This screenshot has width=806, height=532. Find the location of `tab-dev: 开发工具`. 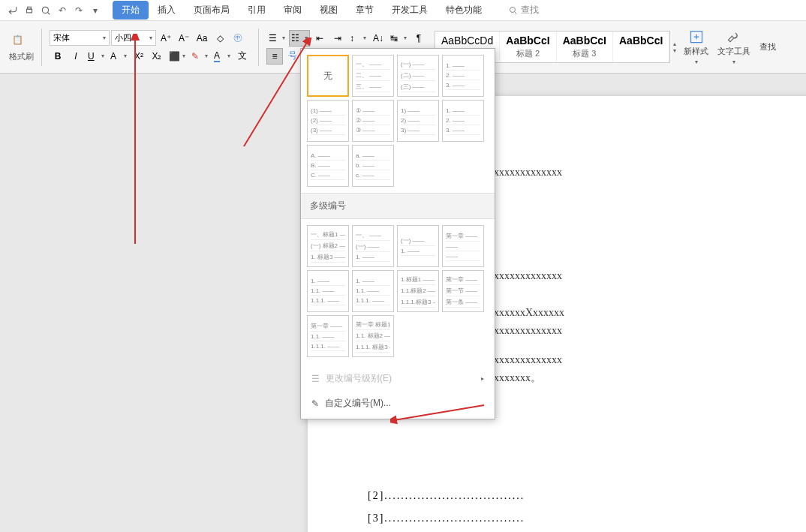

tab-dev: 开发工具 is located at coordinates (410, 11).